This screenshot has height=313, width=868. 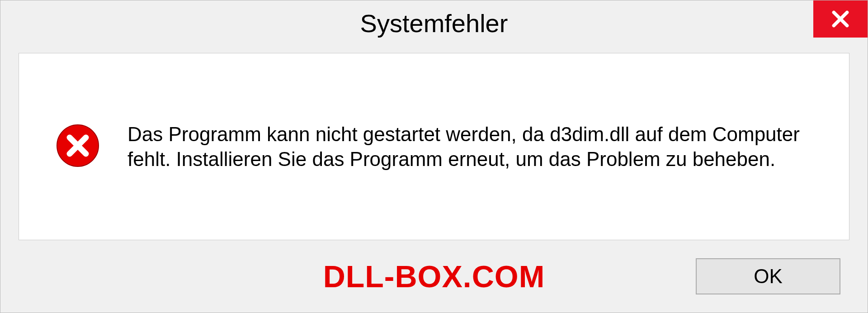 I want to click on close-button, so click(x=840, y=19).